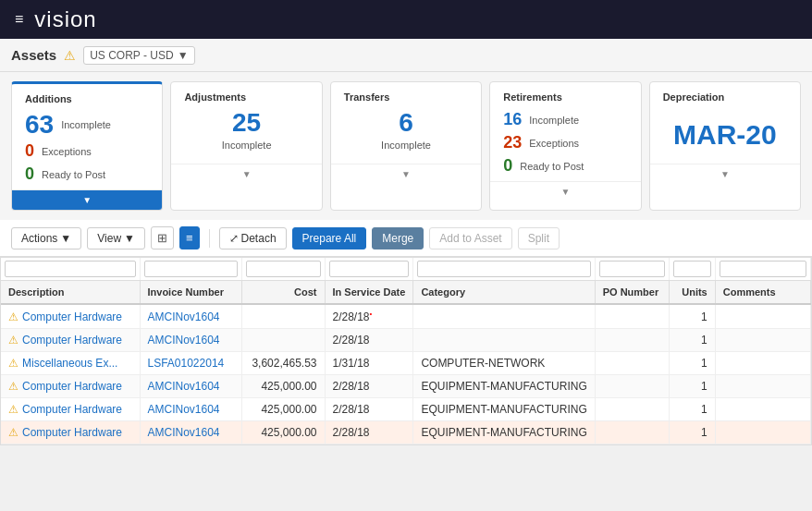 The image size is (812, 511). What do you see at coordinates (692, 293) in the screenshot?
I see `col-units: Units` at bounding box center [692, 293].